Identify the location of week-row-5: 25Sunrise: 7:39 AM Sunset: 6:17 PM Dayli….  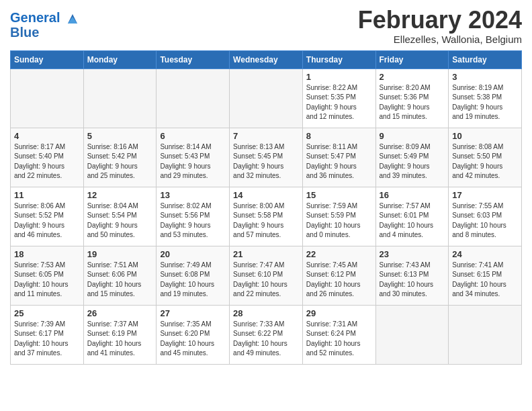
(266, 334).